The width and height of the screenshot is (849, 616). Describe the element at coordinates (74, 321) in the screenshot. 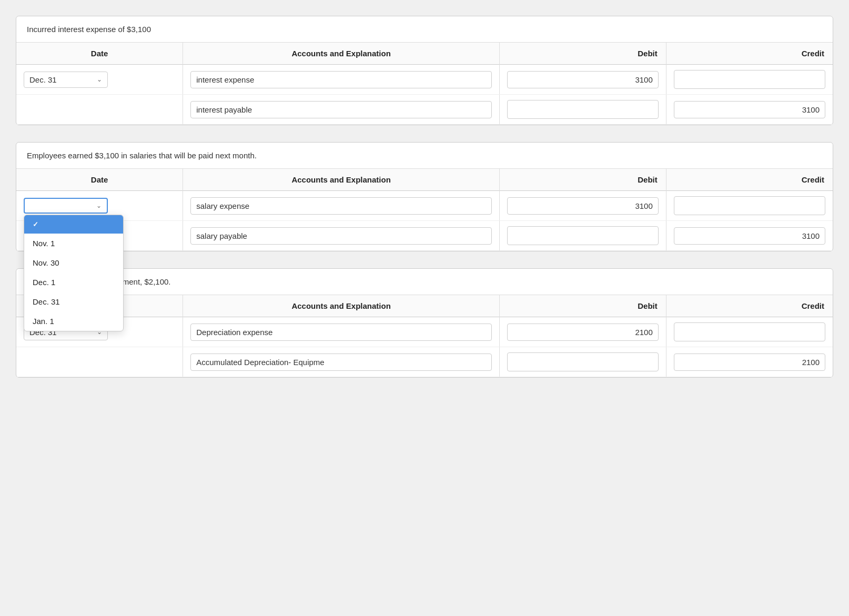

I see `dropdown-item-jan1: Jan. 1` at that location.